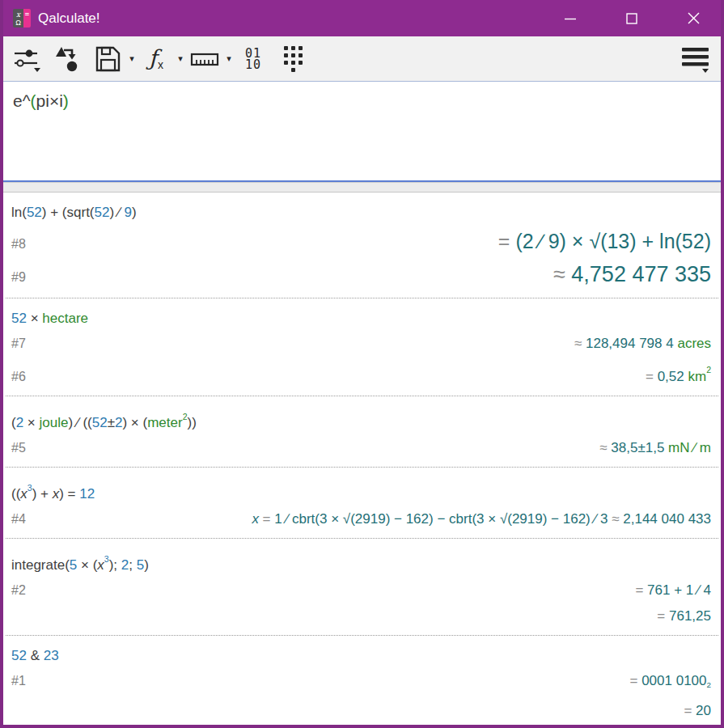 This screenshot has width=724, height=728. What do you see at coordinates (697, 711) in the screenshot?
I see `history-result: = 20` at bounding box center [697, 711].